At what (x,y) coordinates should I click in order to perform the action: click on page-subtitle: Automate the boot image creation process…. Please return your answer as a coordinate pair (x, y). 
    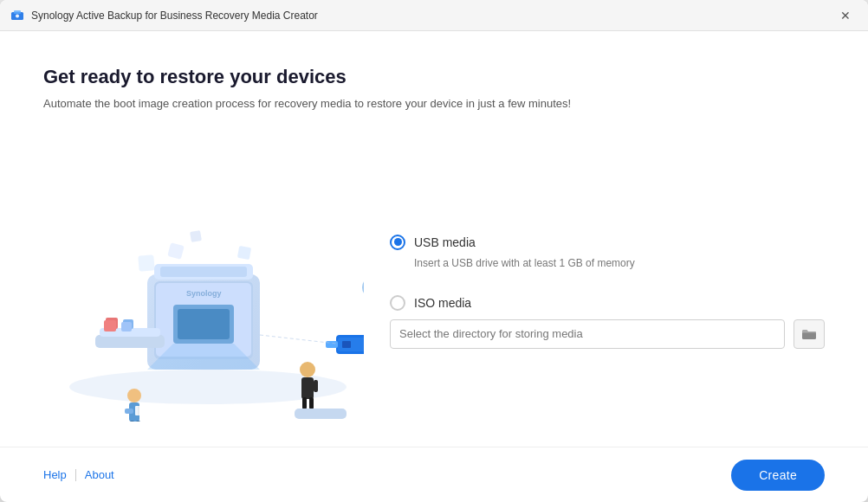
    Looking at the image, I should click on (434, 104).